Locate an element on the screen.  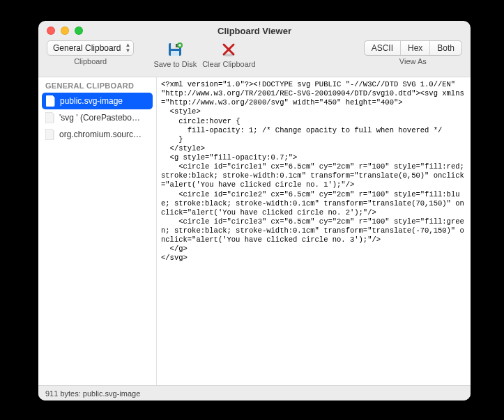
view-as-group: ASCII Hex Both View As is located at coordinates (413, 53).